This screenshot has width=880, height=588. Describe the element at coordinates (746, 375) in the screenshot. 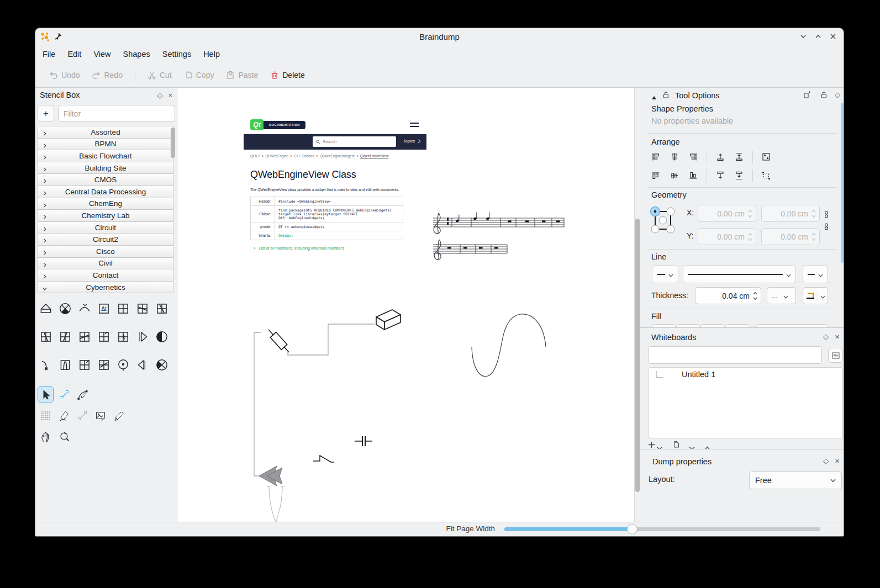

I see `whiteboard-item: Untitled 1` at that location.